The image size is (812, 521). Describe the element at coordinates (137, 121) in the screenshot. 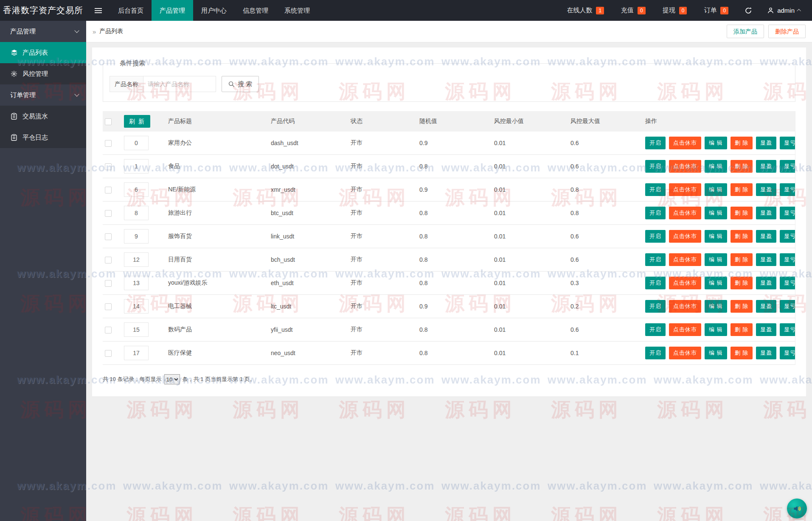

I see `refresh-button: 刷 新` at that location.